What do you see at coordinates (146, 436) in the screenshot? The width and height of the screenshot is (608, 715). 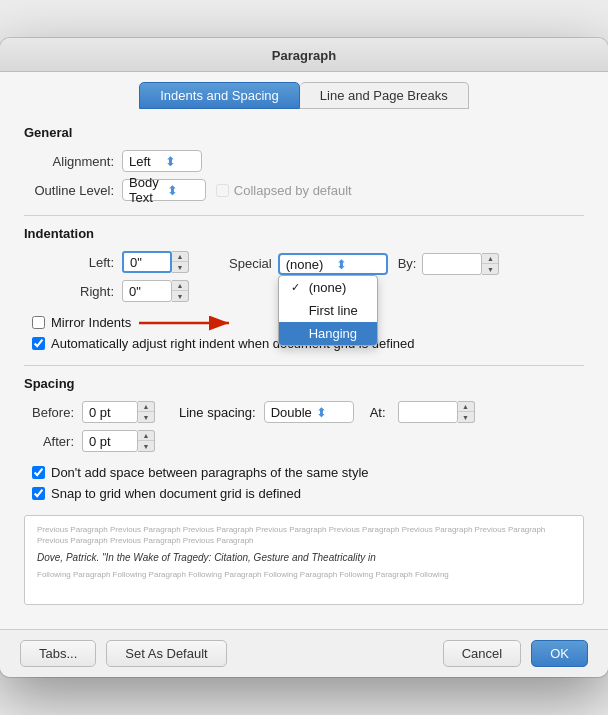 I see `after-up: ▲` at bounding box center [146, 436].